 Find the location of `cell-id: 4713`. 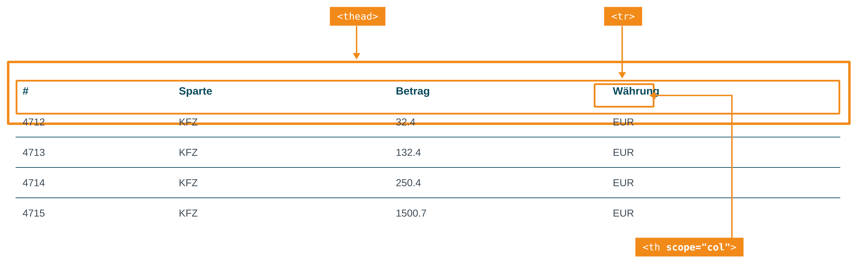

cell-id: 4713 is located at coordinates (94, 152).